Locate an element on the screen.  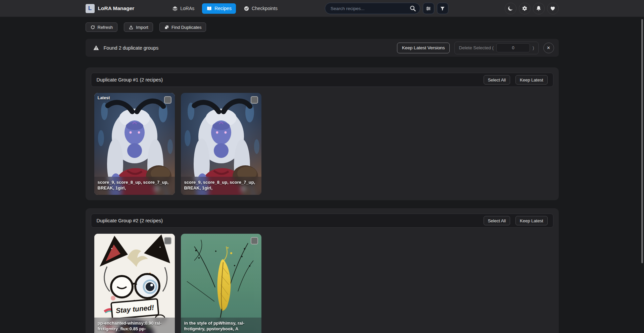
find-duplicates-label: Find Duplicates is located at coordinates (187, 27).